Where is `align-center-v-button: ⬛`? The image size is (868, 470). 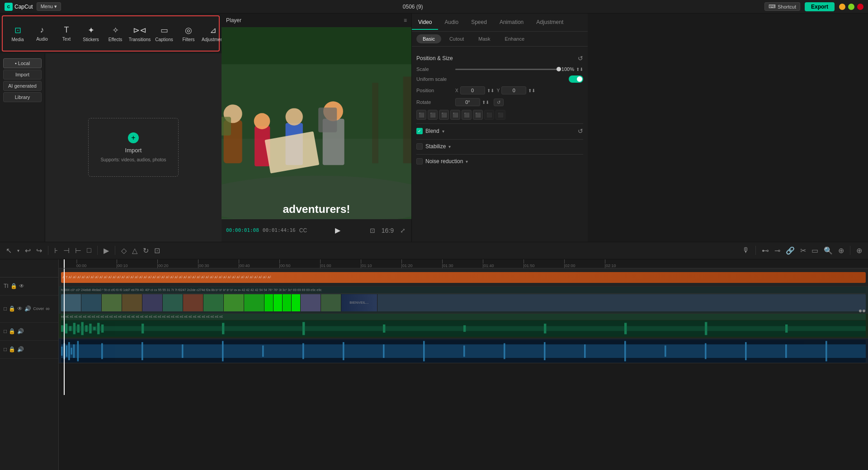 align-center-v-button: ⬛ is located at coordinates (467, 115).